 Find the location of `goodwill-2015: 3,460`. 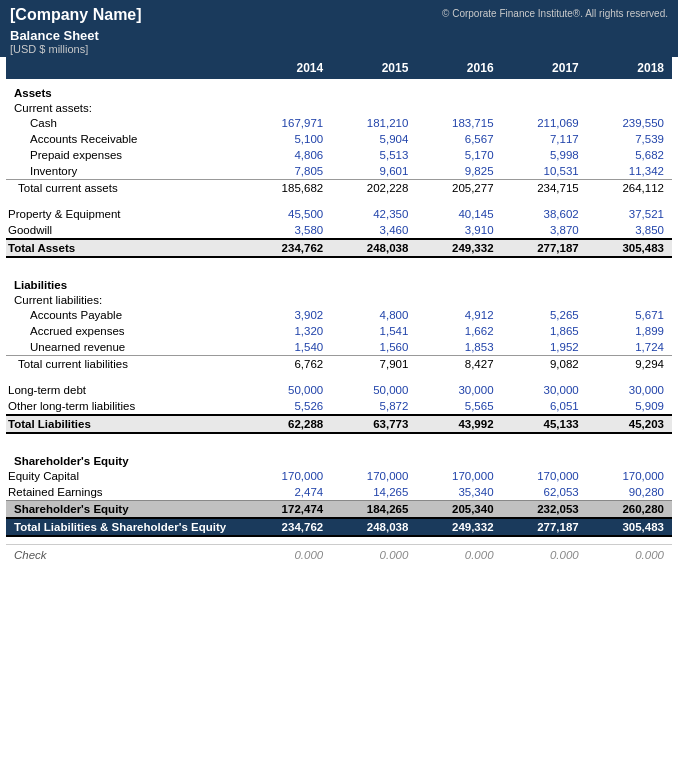

goodwill-2015: 3,460 is located at coordinates (374, 230).